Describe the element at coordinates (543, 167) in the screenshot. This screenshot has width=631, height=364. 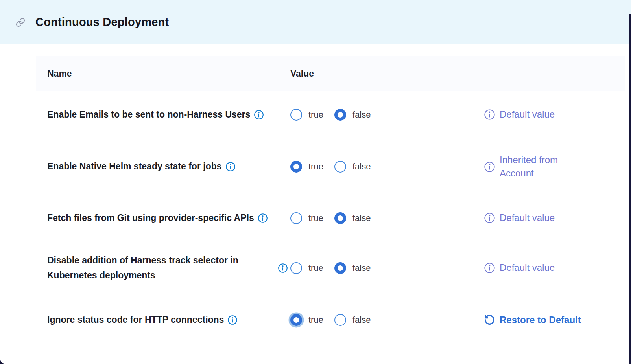
I see `status-text: Inherited from Account` at that location.